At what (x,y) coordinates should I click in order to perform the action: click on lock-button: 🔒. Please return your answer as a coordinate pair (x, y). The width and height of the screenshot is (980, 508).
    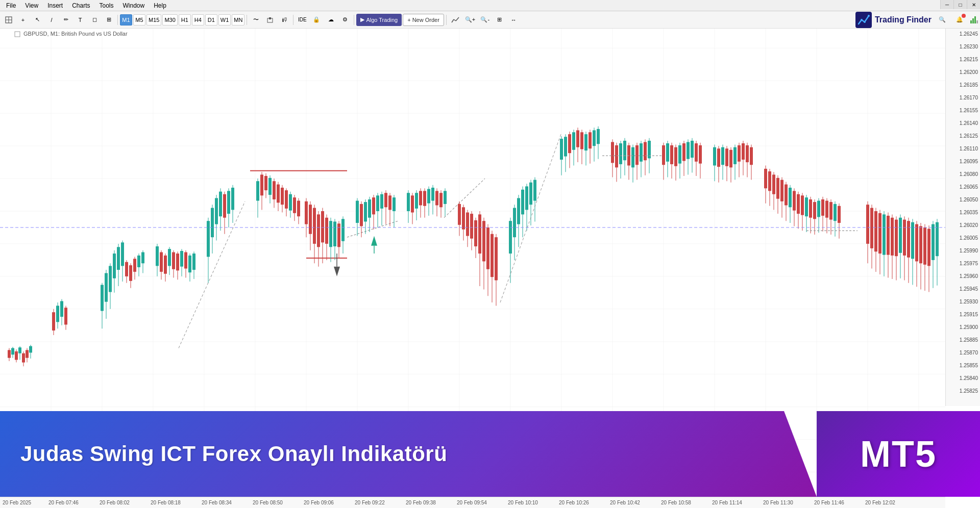
    Looking at the image, I should click on (316, 20).